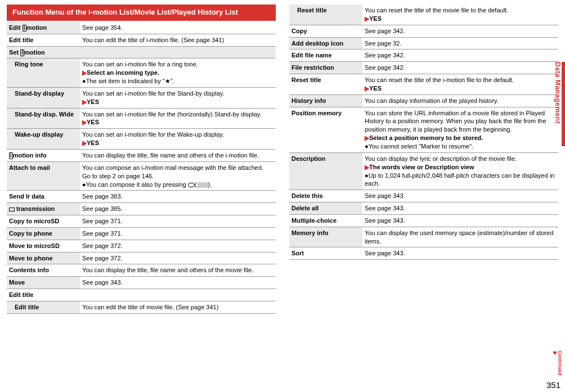 The width and height of the screenshot is (565, 392). What do you see at coordinates (424, 31) in the screenshot?
I see `row-copy: CopySee page 342.` at bounding box center [424, 31].